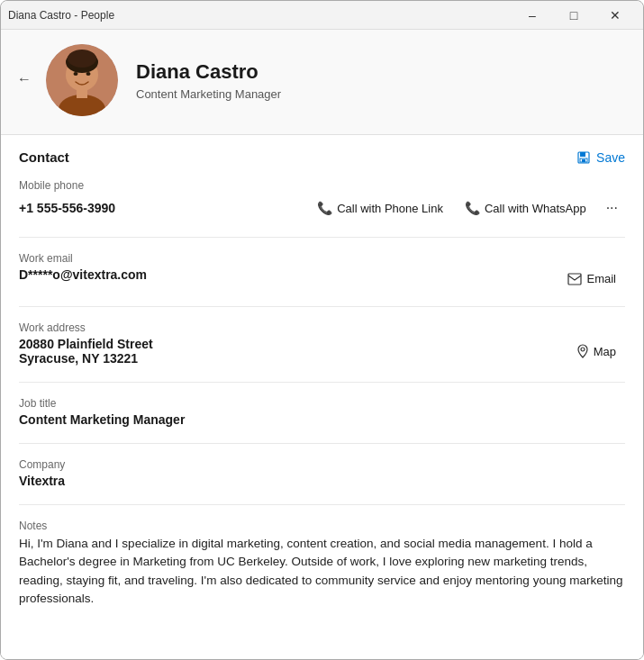 The image size is (644, 660). Describe the element at coordinates (380, 208) in the screenshot. I see `call-with-phone-link-button: 📞 Call with Phone Link` at that location.